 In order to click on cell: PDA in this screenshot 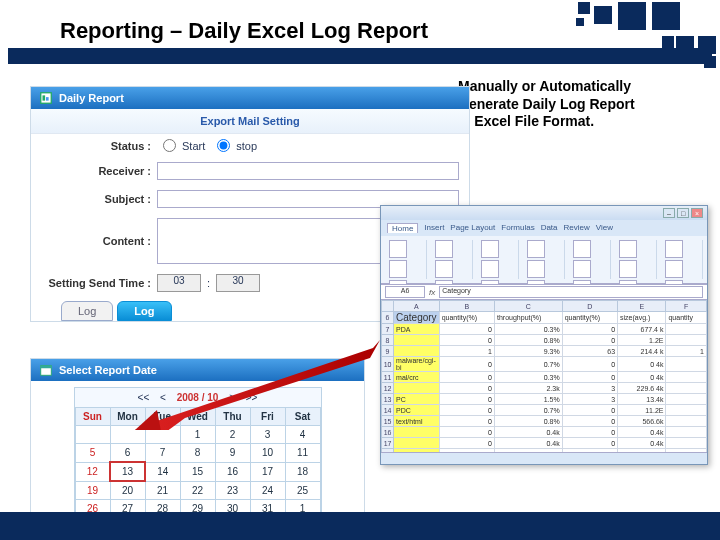, I will do `click(417, 330)`.